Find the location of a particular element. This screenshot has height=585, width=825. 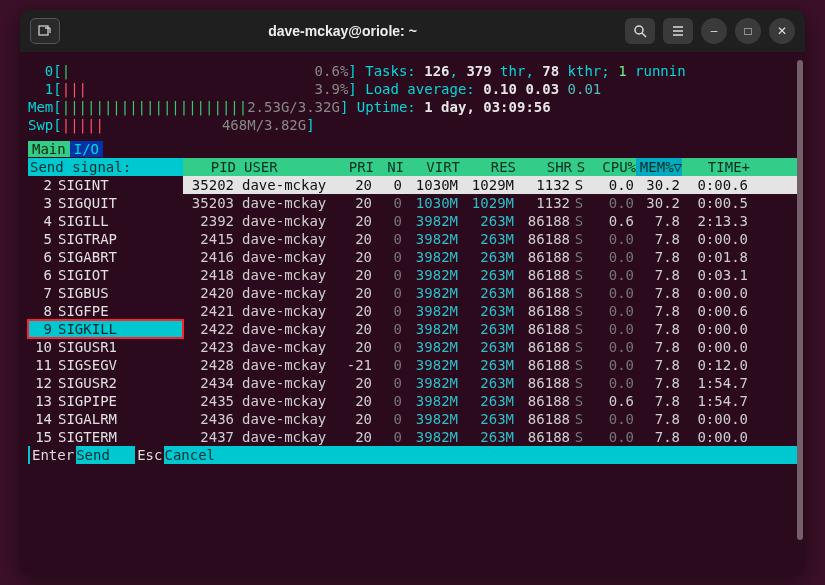

cell-time: 0:12.0 is located at coordinates (715, 365).